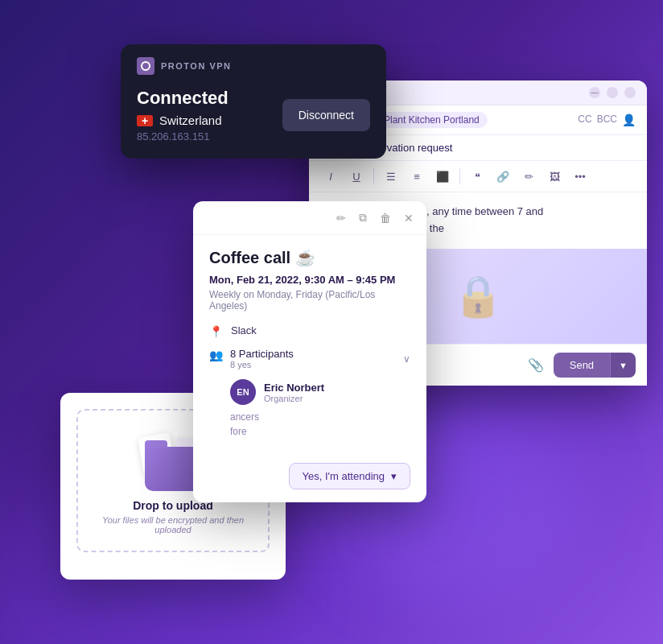  What do you see at coordinates (310, 280) in the screenshot?
I see `cal-event-date: Mon, Feb 21, 2022, 9:30 AM – 9:45 PM` at bounding box center [310, 280].